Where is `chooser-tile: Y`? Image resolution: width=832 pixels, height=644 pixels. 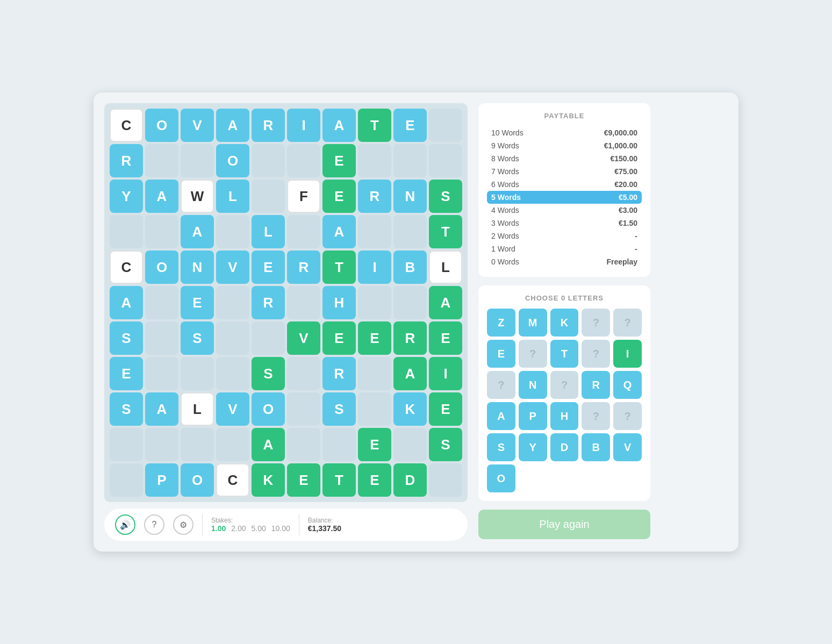 chooser-tile: Y is located at coordinates (533, 447).